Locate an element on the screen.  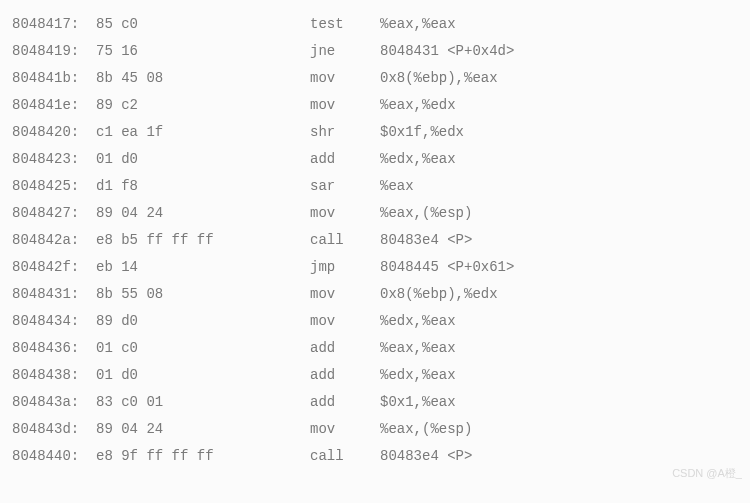
disasm-row: 8048438:01 d0add%edx,%eax is located at coordinates (375, 374).